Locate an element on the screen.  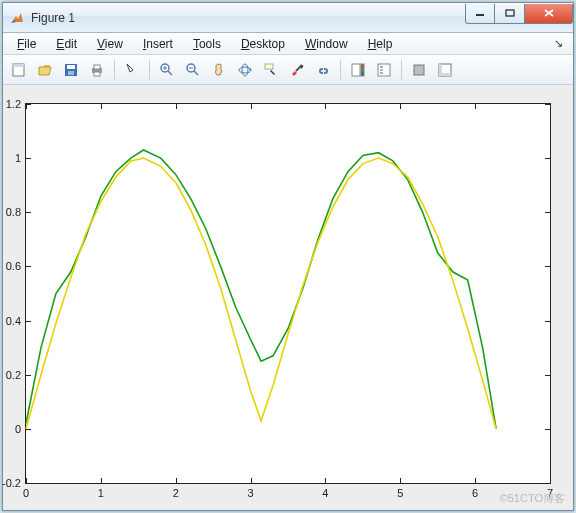
new-figure-button is located at coordinates (19, 70).